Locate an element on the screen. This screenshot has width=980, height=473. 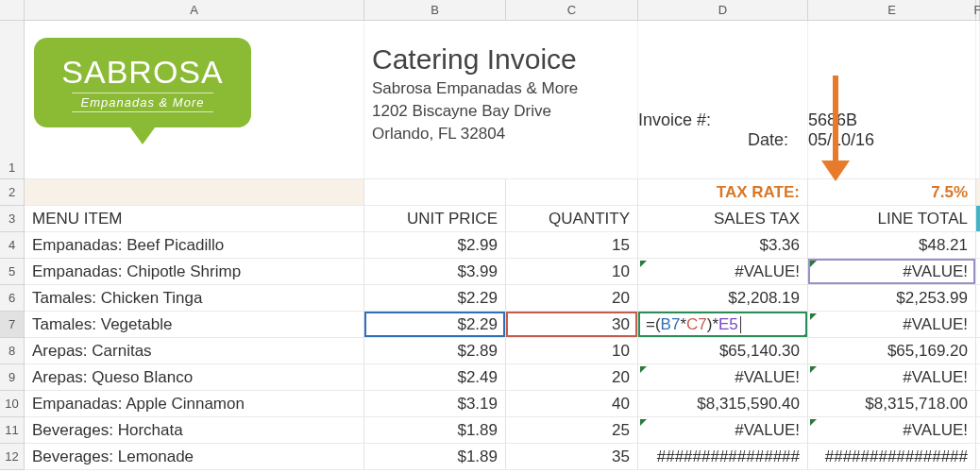
formula-text: =(B7*C7)*E5 is located at coordinates (692, 325).